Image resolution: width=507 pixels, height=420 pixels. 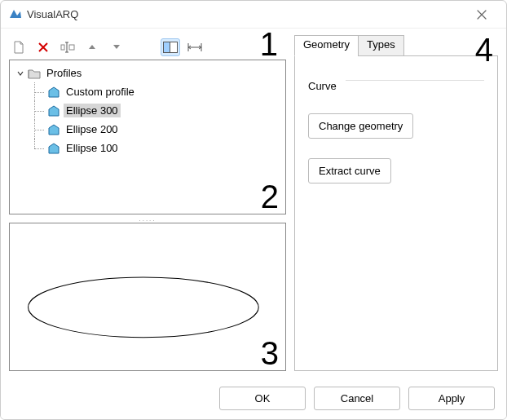 I want to click on annotation-1: 1, so click(x=269, y=44).